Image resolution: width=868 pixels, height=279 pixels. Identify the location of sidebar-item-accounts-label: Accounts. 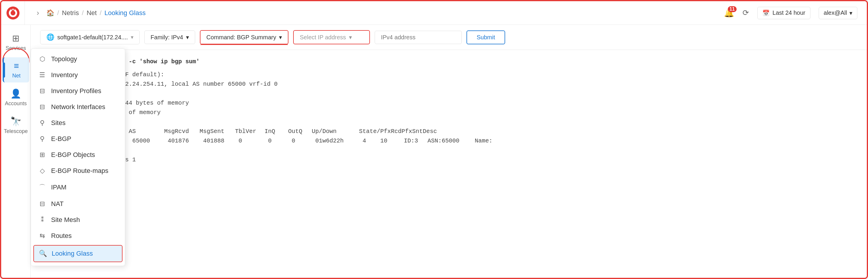
(16, 104).